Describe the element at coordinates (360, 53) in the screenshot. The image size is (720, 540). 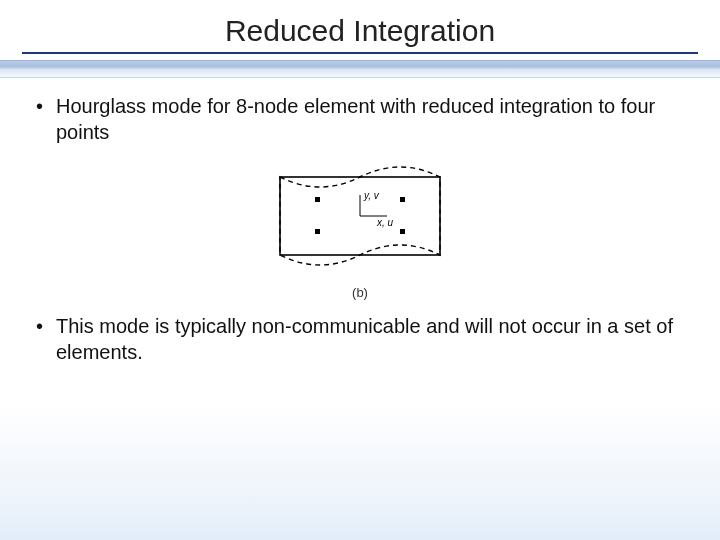
I see `title-underline` at that location.